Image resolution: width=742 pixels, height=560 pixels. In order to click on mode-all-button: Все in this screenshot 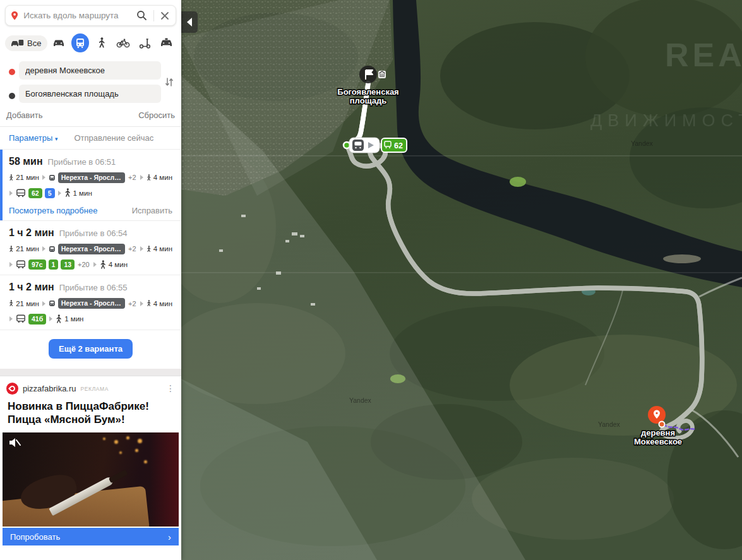, I will do `click(27, 43)`.